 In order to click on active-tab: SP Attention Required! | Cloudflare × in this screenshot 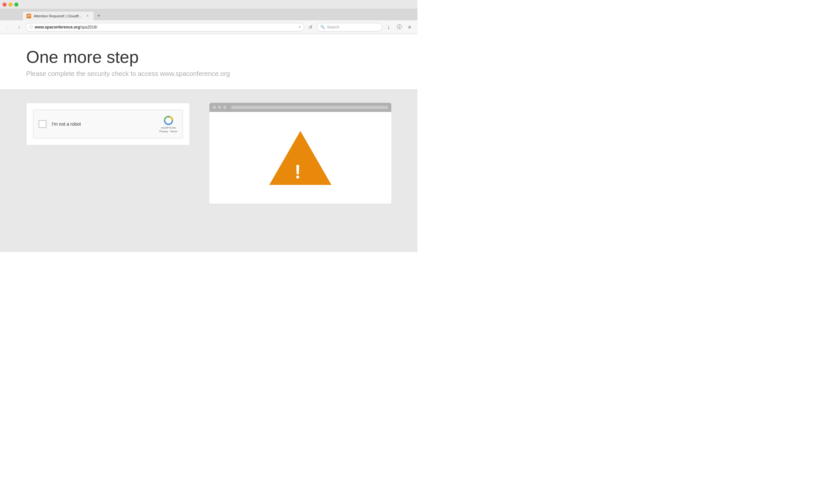, I will do `click(58, 16)`.